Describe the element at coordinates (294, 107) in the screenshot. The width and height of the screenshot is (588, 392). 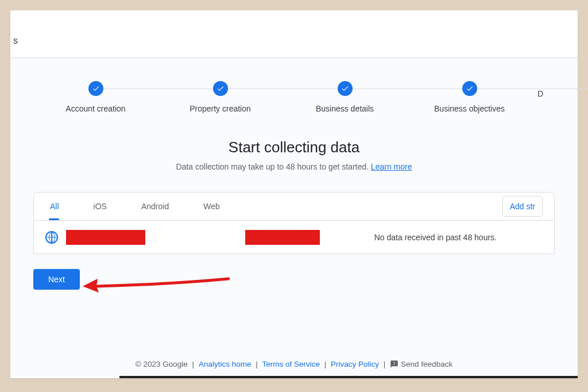
I see `stepper: Account creation Property creation Busin…` at that location.